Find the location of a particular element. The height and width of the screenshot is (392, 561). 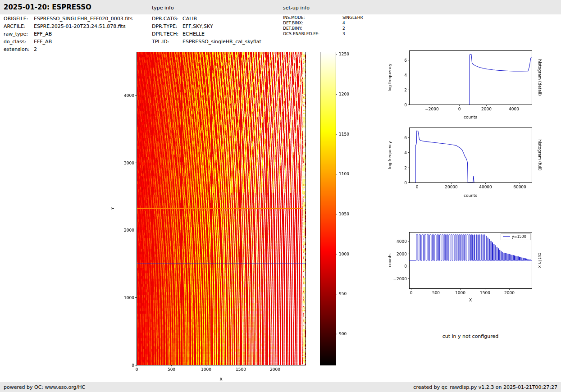

setup-info-row: OCS.ENABLED.FE:3 is located at coordinates (323, 34).